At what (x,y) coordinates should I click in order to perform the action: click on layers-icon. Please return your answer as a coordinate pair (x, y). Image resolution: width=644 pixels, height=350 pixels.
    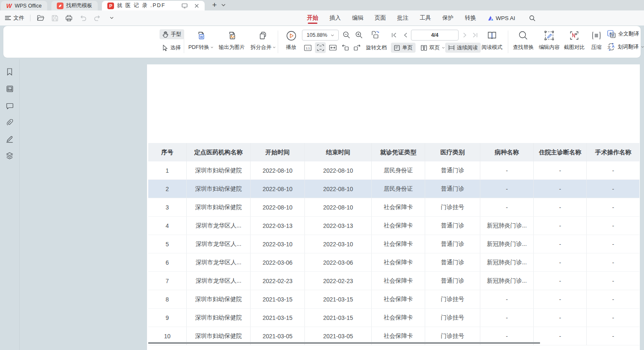
    Looking at the image, I should click on (10, 156).